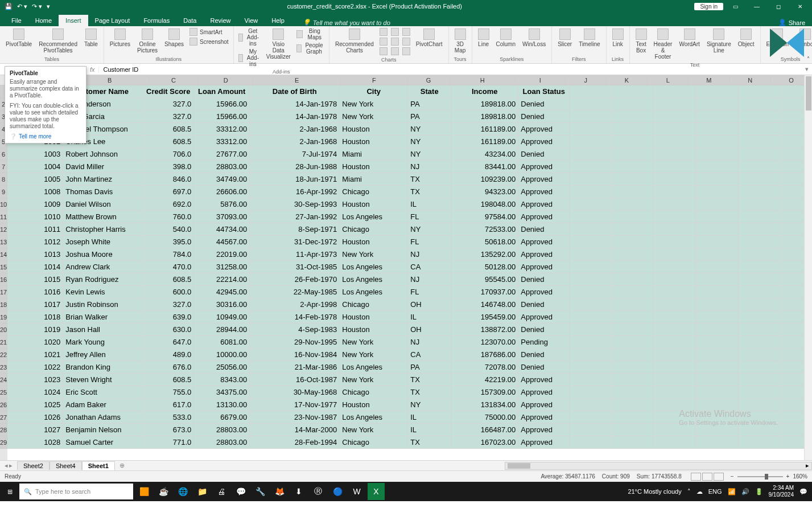 This screenshot has height=508, width=812. What do you see at coordinates (35, 254) in the screenshot?
I see `cell: 1013` at bounding box center [35, 254].